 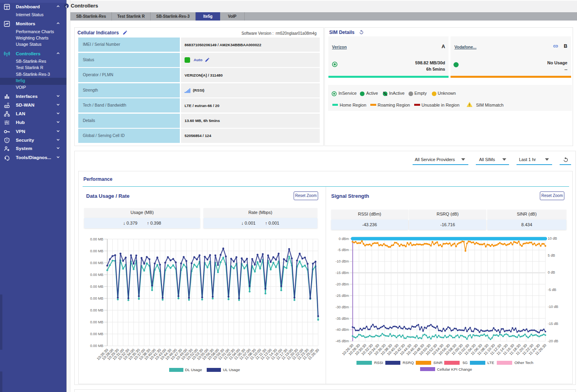 I want to click on svg-text: -20 dB, so click(x=553, y=341).